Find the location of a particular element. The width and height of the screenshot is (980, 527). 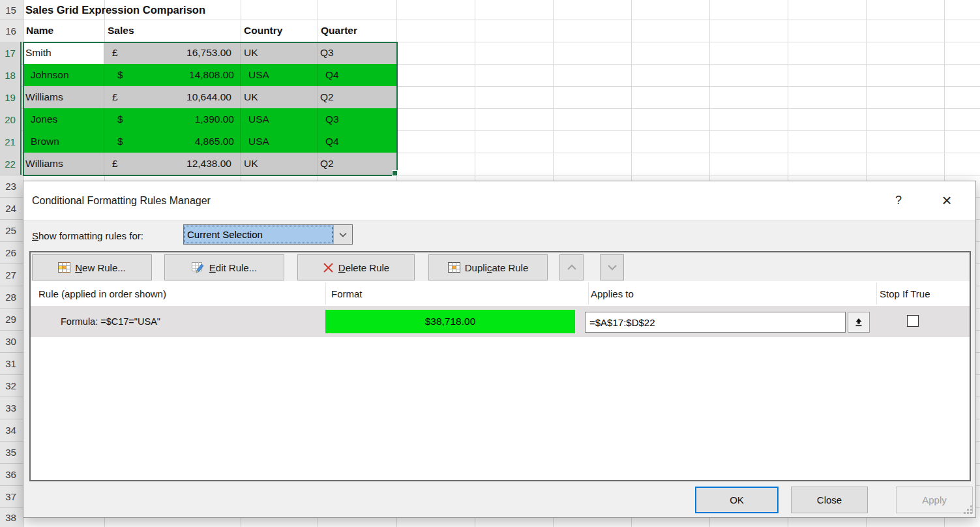

apply-button: Apply is located at coordinates (934, 500).